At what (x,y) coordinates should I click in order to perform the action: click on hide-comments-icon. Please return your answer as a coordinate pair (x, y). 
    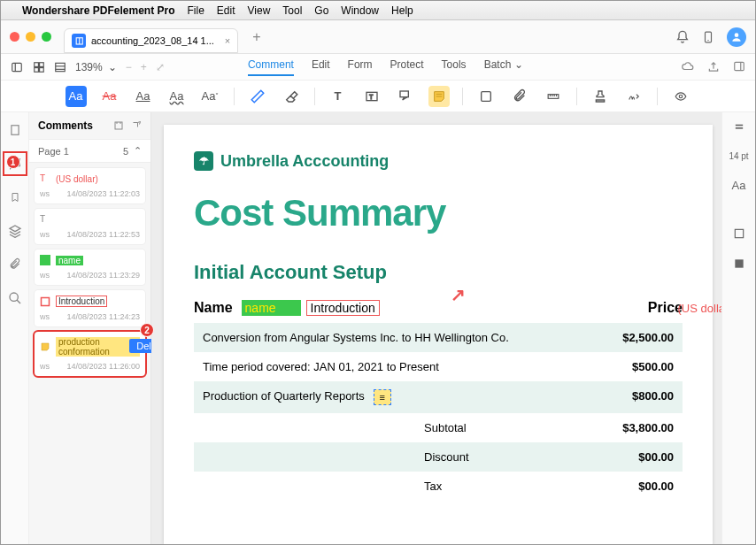
    Looking at the image, I should click on (681, 96).